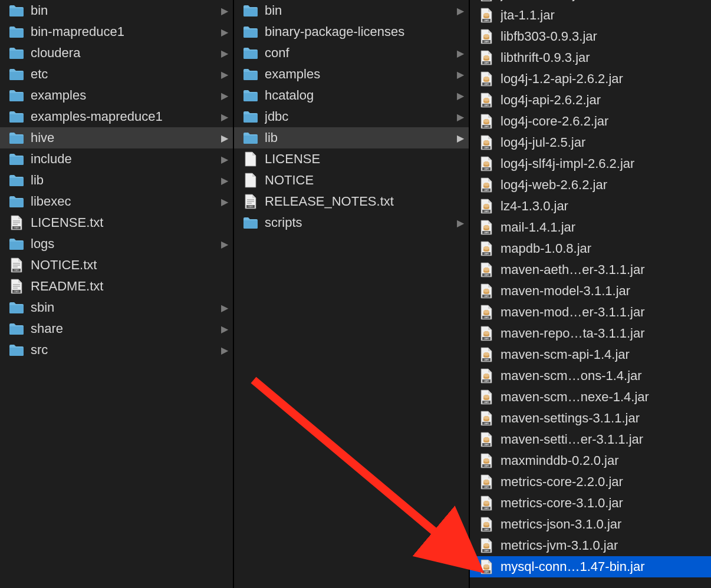 Image resolution: width=711 pixels, height=588 pixels. Describe the element at coordinates (591, 482) in the screenshot. I see `list-item: JARmetrics-core-2.2.0.jar` at that location.